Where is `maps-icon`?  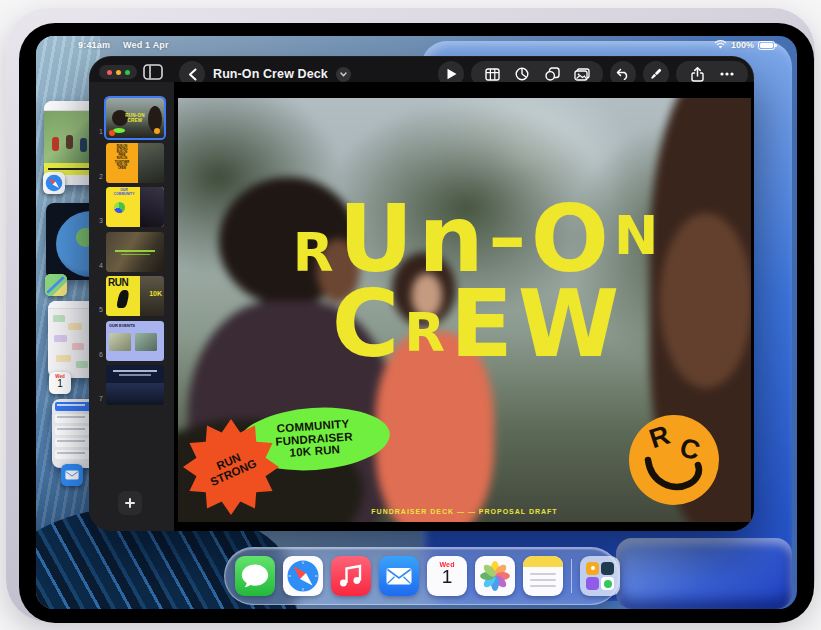 maps-icon is located at coordinates (56, 285).